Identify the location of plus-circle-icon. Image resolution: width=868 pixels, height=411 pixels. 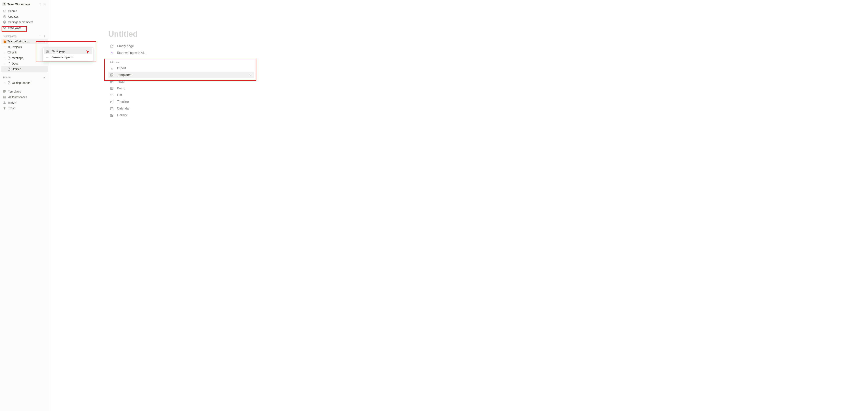
(5, 28).